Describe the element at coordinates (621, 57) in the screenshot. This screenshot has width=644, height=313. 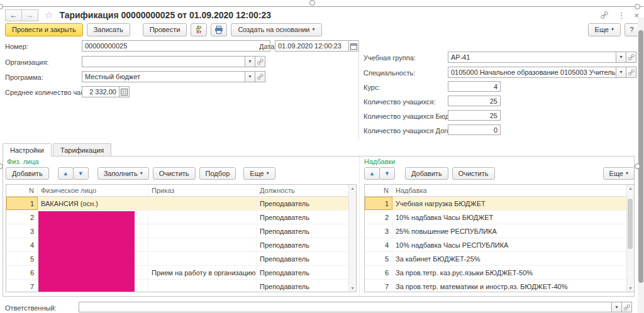
I see `study-group-dropdown-button: ▾` at that location.